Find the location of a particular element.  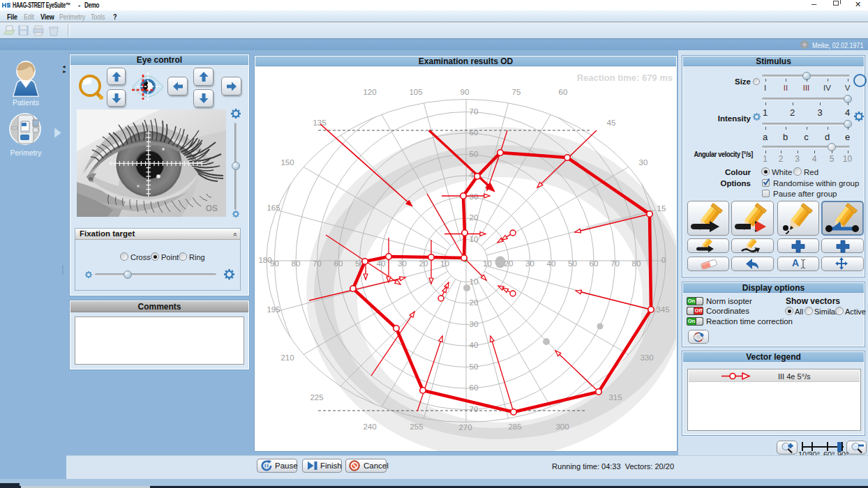

svg-text: 45 is located at coordinates (611, 123).